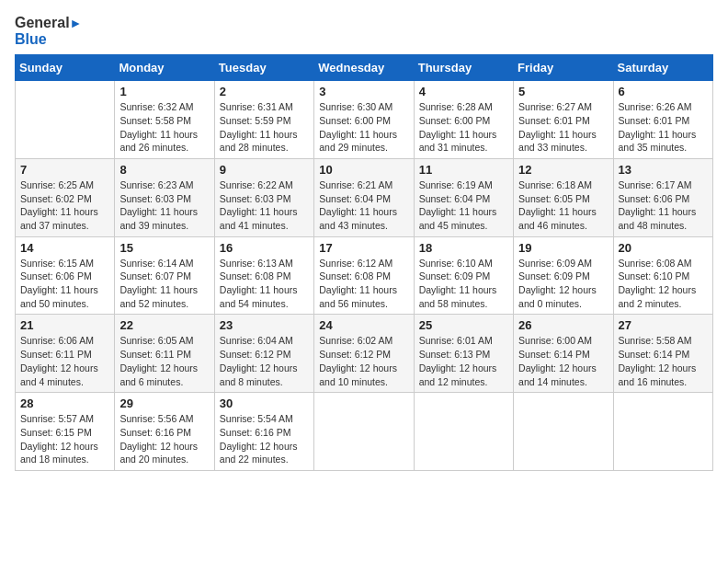 The width and height of the screenshot is (728, 563). Describe the element at coordinates (663, 276) in the screenshot. I see `calendar-cell: 20Sunrise: 6:08 AM Sunset: 6:10 PM Dayli…` at that location.